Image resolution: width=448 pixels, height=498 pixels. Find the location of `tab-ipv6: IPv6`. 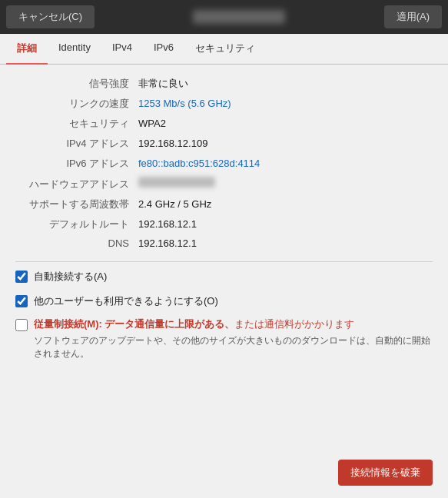

tab-ipv6: IPv6 is located at coordinates (164, 49).